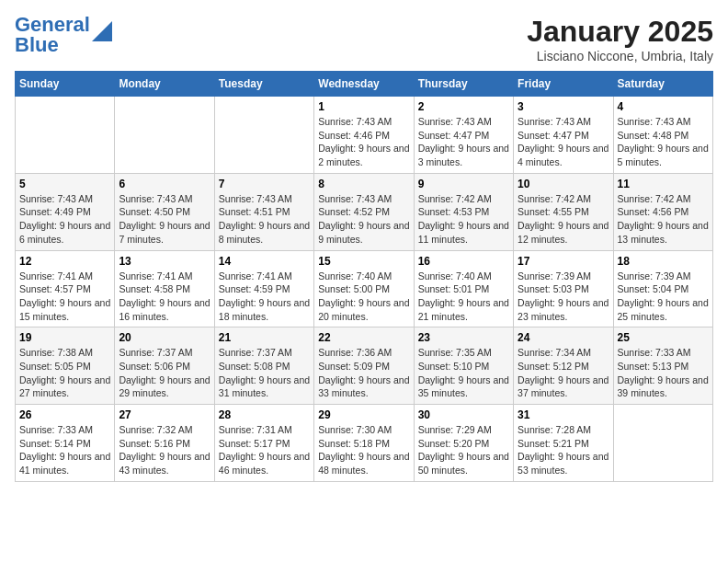 Image resolution: width=728 pixels, height=563 pixels. What do you see at coordinates (265, 451) in the screenshot?
I see `day-info: Sunrise: 7:31 AMSunset: 5:17 PMDaylight:…` at bounding box center [265, 451].